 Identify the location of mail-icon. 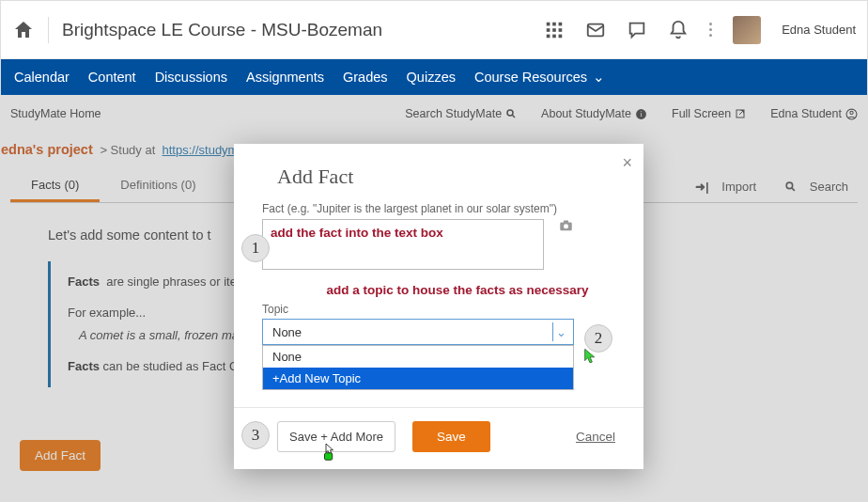
(596, 30).